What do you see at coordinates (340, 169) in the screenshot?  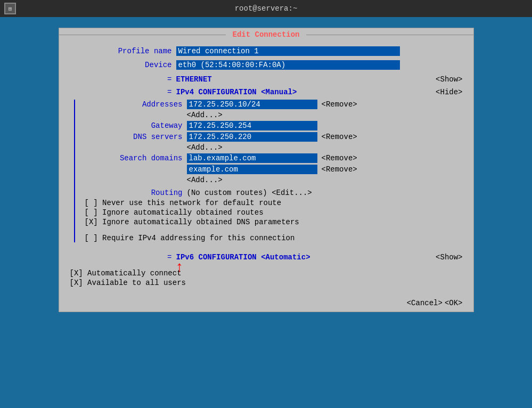 I see `search-remove2: <Remove>` at bounding box center [340, 169].